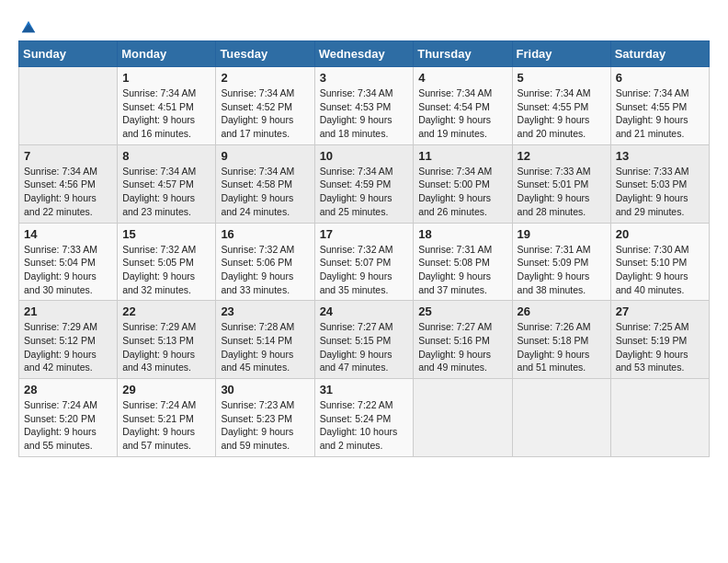  I want to click on day-info: Sunrise: 7:31 AMSunset: 5:09 PMDaylight:…, so click(562, 270).